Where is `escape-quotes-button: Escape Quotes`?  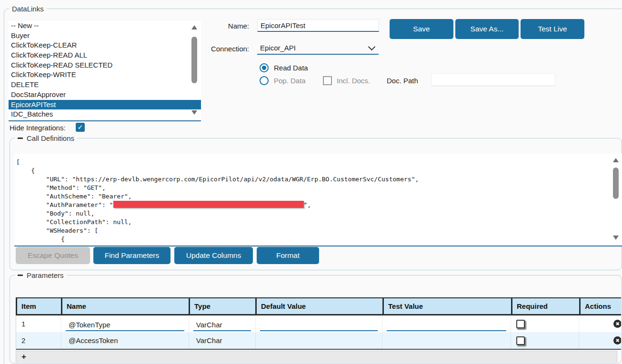 escape-quotes-button: Escape Quotes is located at coordinates (53, 256).